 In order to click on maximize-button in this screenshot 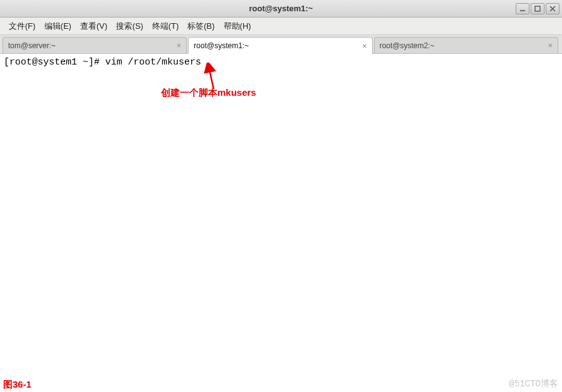, I will do `click(538, 9)`.